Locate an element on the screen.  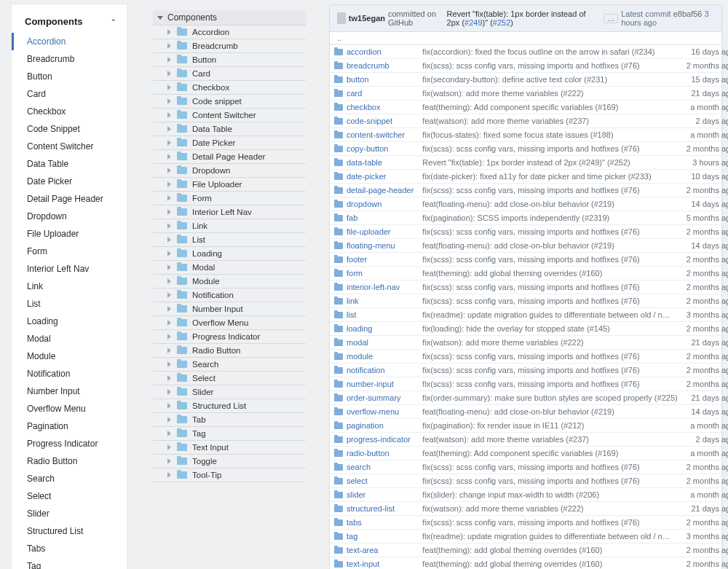
folder-link: link is located at coordinates (352, 301).